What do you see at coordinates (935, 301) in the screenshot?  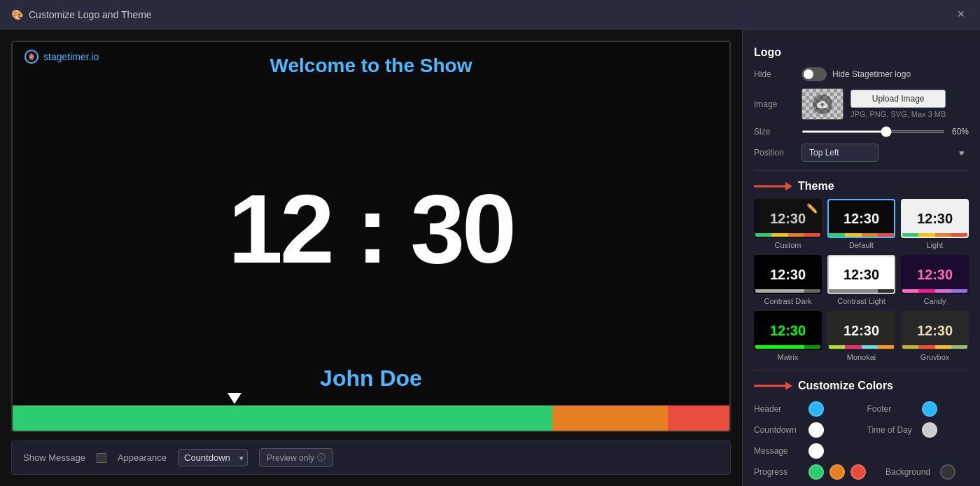 I see `theme-label-candy: Candy` at bounding box center [935, 301].